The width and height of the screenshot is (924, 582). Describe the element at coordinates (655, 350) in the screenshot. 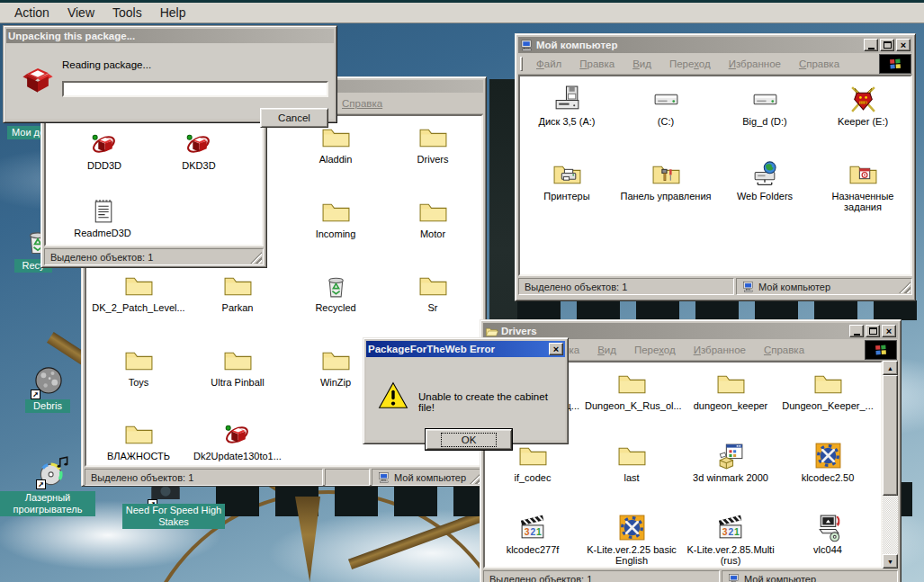

I see `menu-item: Переход` at that location.